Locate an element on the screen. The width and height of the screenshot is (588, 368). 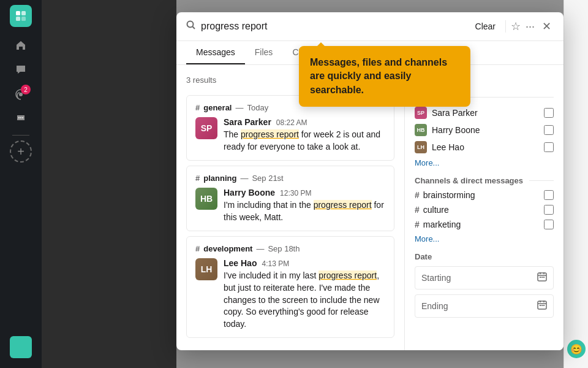
msg2-before: I'm including that in the is located at coordinates (268, 205).